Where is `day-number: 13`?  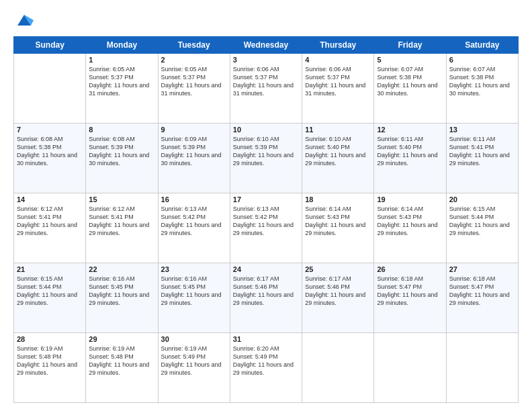 day-number: 13 is located at coordinates (482, 130).